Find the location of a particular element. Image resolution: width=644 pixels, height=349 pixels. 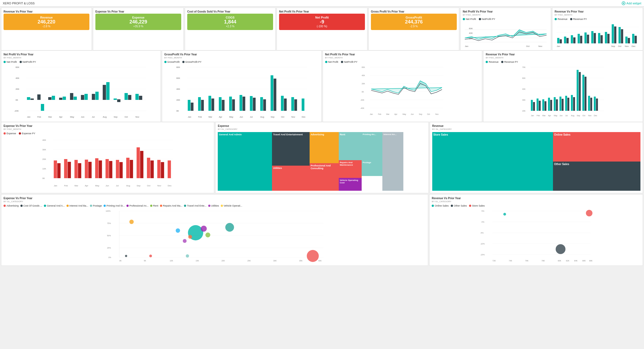

legend-rent2: Rent is located at coordinates (154, 206).